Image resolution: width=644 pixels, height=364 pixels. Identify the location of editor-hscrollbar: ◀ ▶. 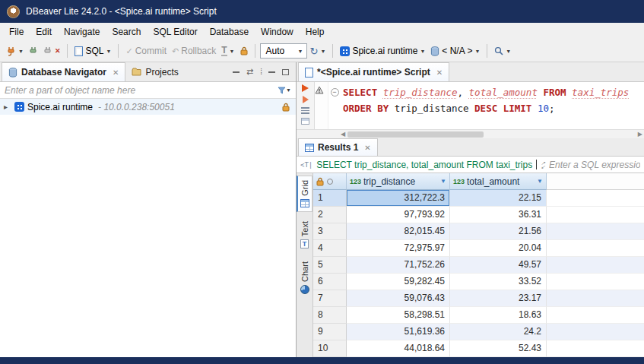
(470, 134).